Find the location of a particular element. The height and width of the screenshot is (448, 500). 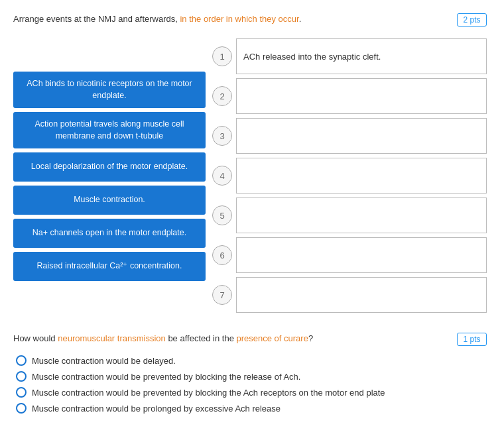

circle-1: 1 is located at coordinates (222, 56).